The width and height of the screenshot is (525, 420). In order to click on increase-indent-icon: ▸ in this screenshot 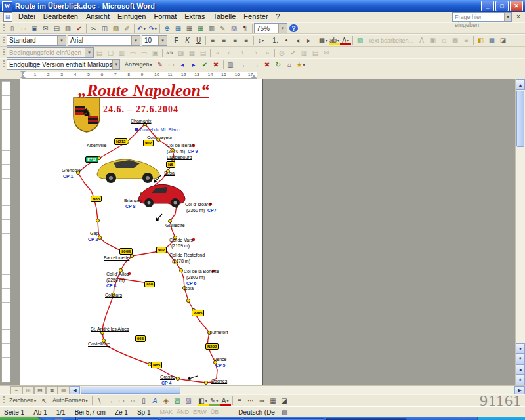, I will do `click(308, 41)`.